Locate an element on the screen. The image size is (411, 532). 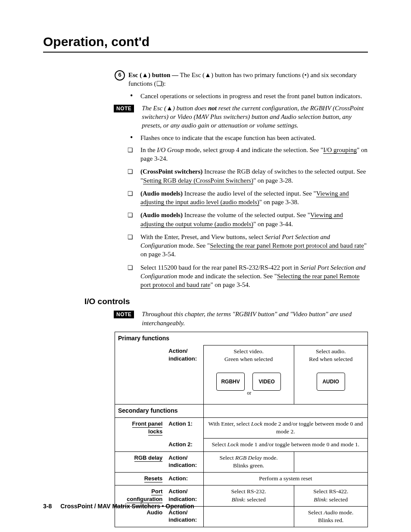
cross-reference-link: Selecting the rear panel Remote port pro… is located at coordinates (287, 246).